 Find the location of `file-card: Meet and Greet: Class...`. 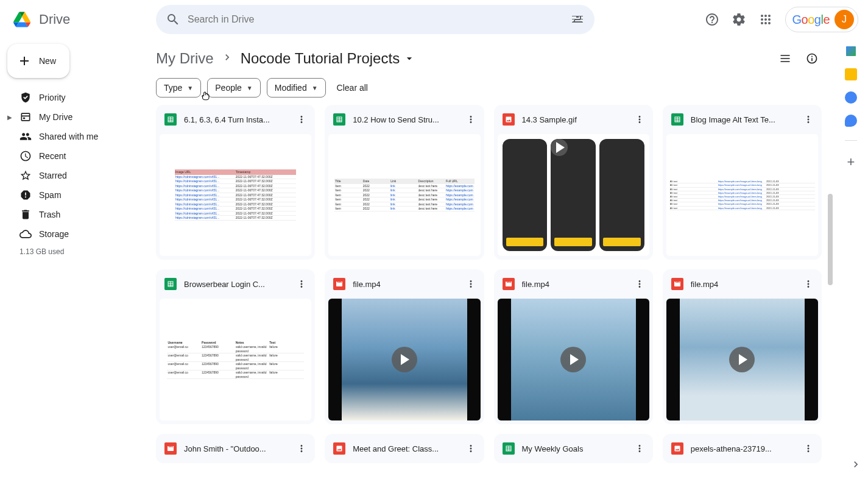

file-card: Meet and Greet: Class... is located at coordinates (404, 449).